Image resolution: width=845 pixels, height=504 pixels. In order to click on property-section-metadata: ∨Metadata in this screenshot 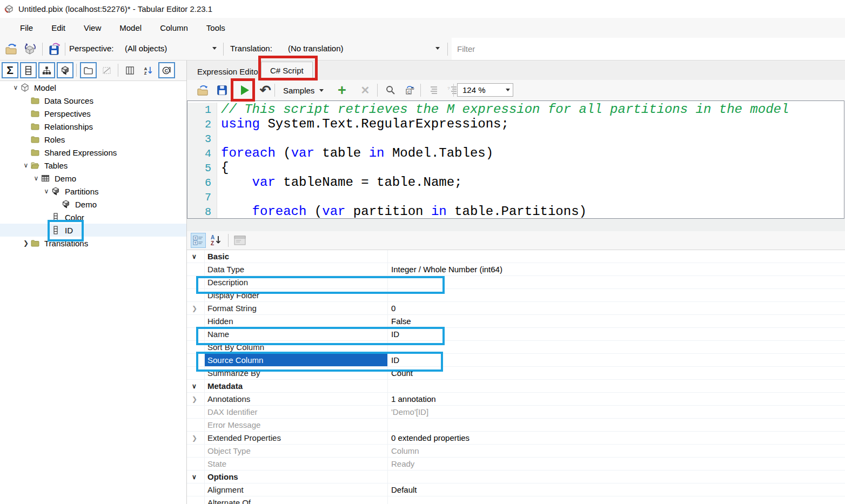, I will do `click(516, 386)`.